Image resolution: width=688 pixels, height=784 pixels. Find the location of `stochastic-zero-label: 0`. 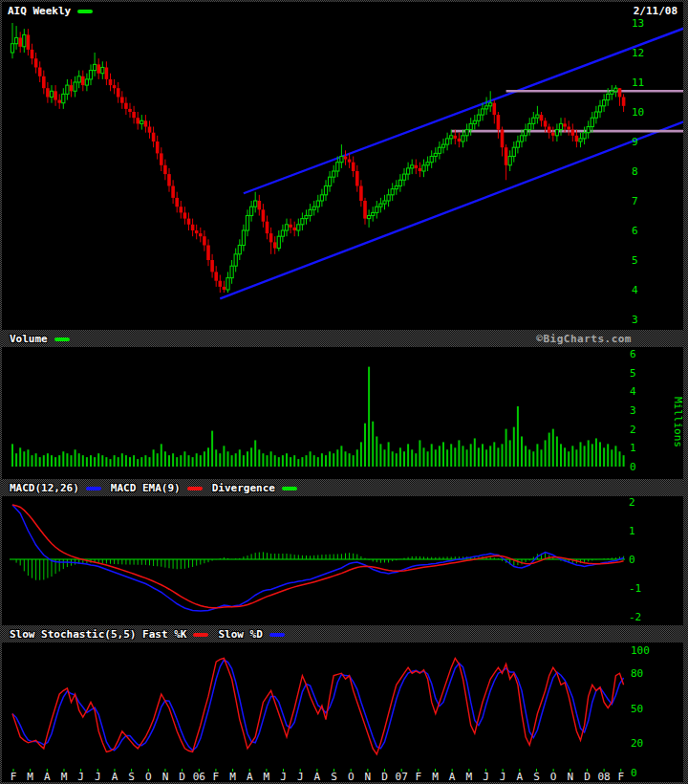

stochastic-zero-label: 0 is located at coordinates (634, 774).